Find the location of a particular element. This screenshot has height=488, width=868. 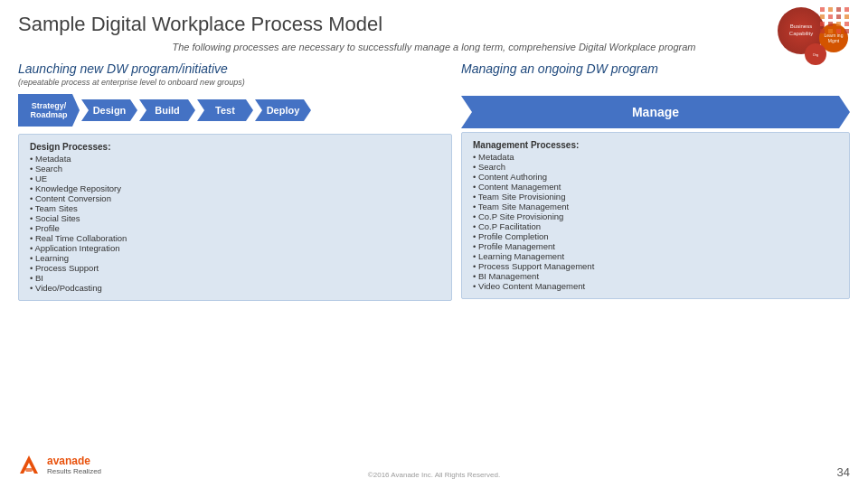

logo-text-area: avanade Results Realized is located at coordinates (74, 465).